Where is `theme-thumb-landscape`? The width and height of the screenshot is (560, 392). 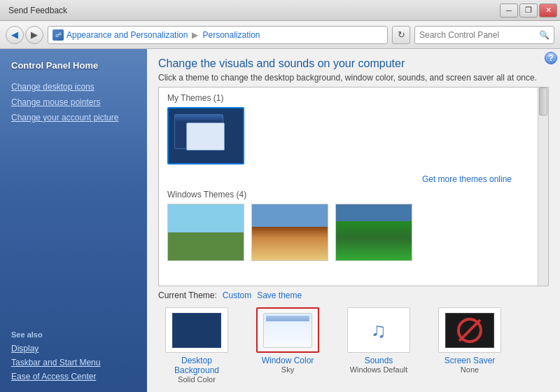 theme-thumb-landscape is located at coordinates (206, 232).